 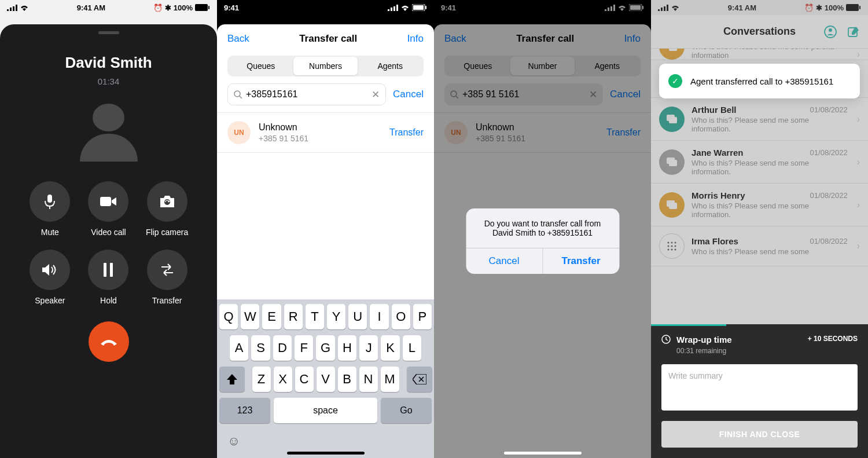 What do you see at coordinates (50, 301) in the screenshot?
I see `speaker-label: Speaker` at bounding box center [50, 301].